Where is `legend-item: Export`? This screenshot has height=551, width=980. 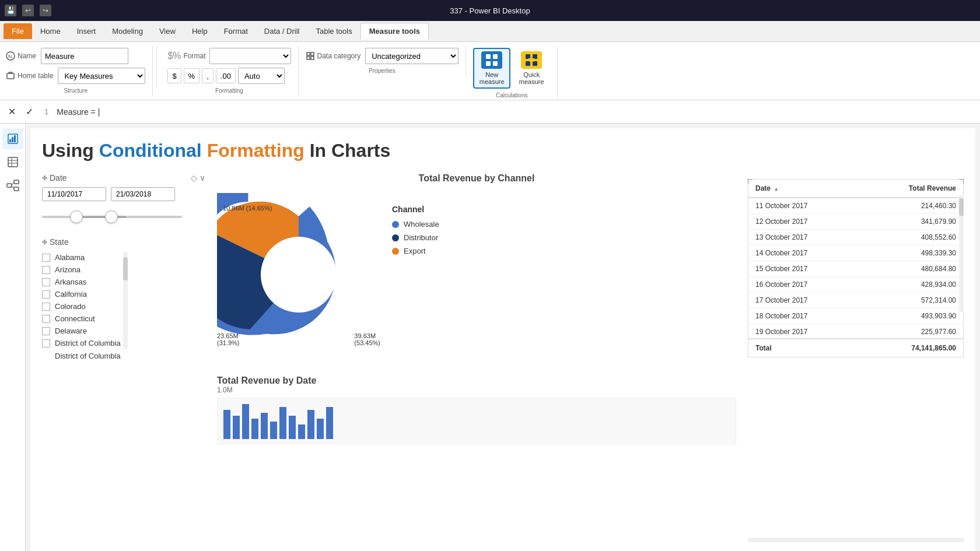 legend-item: Export is located at coordinates (415, 251).